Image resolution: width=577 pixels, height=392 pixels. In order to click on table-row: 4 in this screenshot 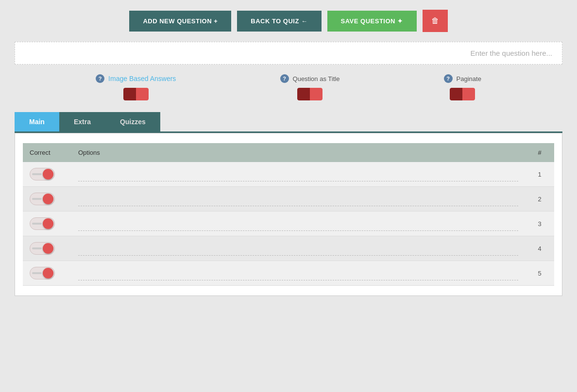, I will do `click(288, 248)`.